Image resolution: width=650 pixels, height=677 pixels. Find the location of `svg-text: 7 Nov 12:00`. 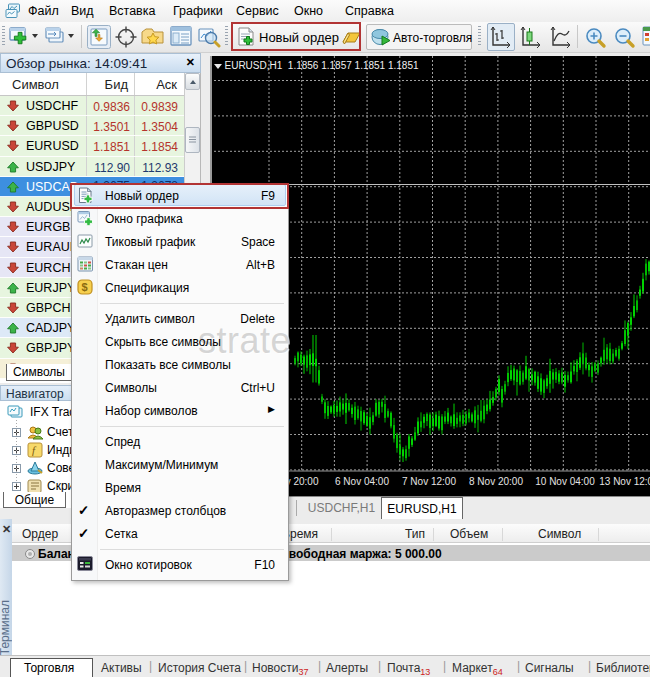

svg-text: 7 Nov 12:00 is located at coordinates (429, 482).